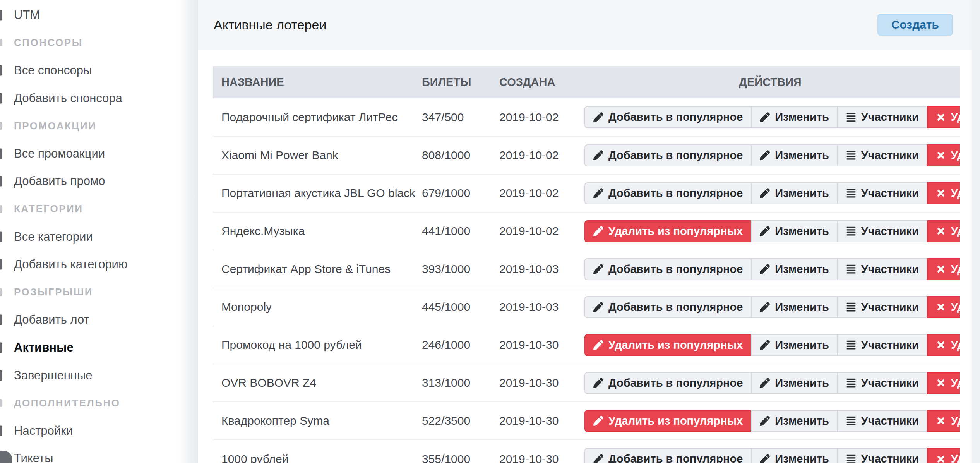 This screenshot has height=463, width=980. I want to click on table-row: Квадрокоптер Syma 522/3500 2019-10-30 Уд…, so click(586, 421).